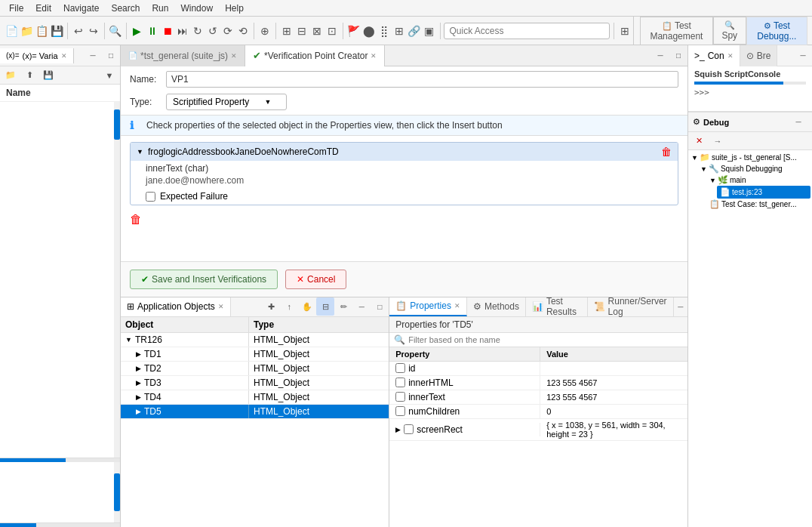 The height and width of the screenshot is (527, 812). I want to click on toolbar-end: ▣, so click(429, 31).